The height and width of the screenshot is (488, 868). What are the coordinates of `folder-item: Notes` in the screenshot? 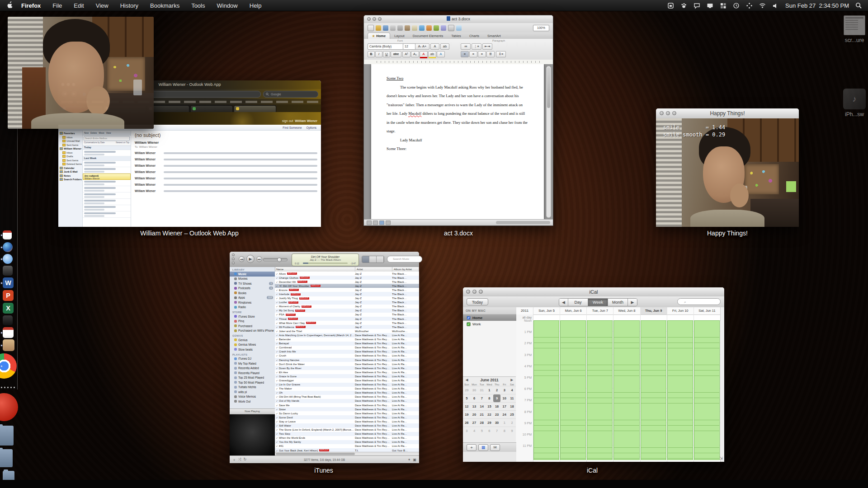 It's located at (71, 176).